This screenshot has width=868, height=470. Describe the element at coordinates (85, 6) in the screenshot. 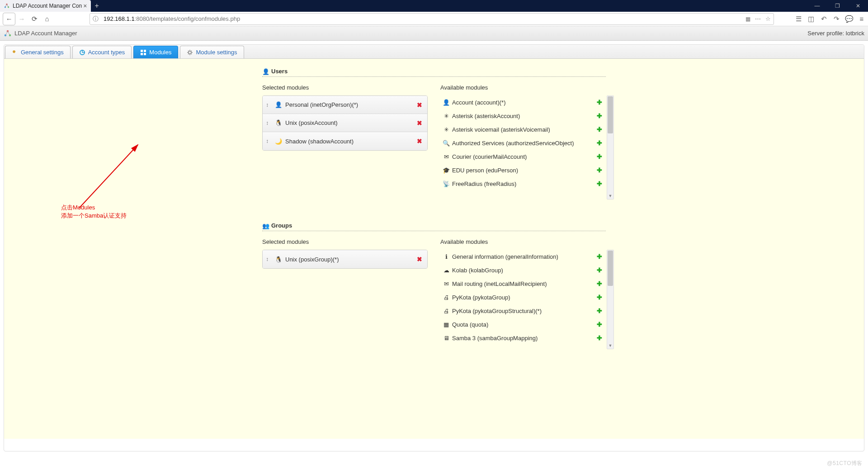

I see `close-tab-icon: ×` at that location.